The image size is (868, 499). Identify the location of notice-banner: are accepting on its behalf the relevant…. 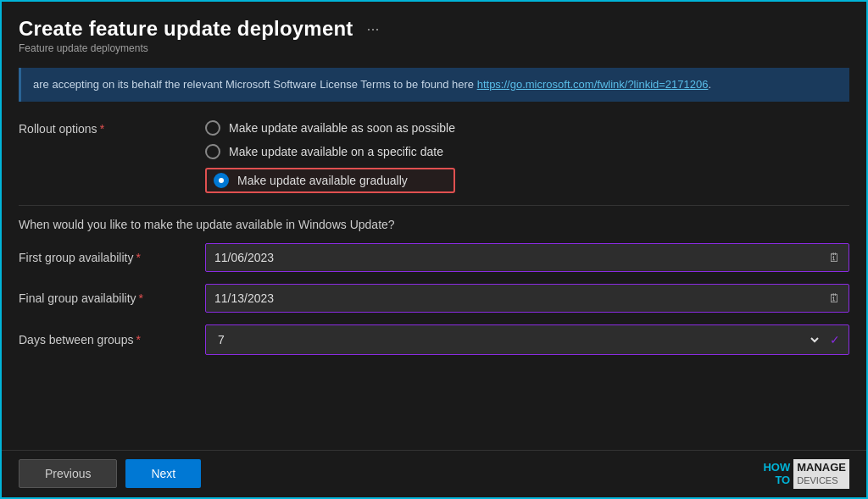
(434, 85).